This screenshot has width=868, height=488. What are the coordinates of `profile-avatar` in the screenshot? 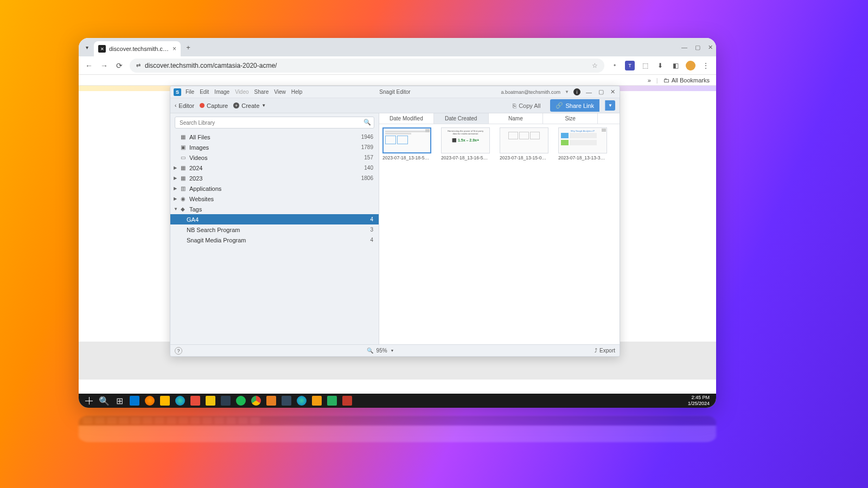 It's located at (691, 66).